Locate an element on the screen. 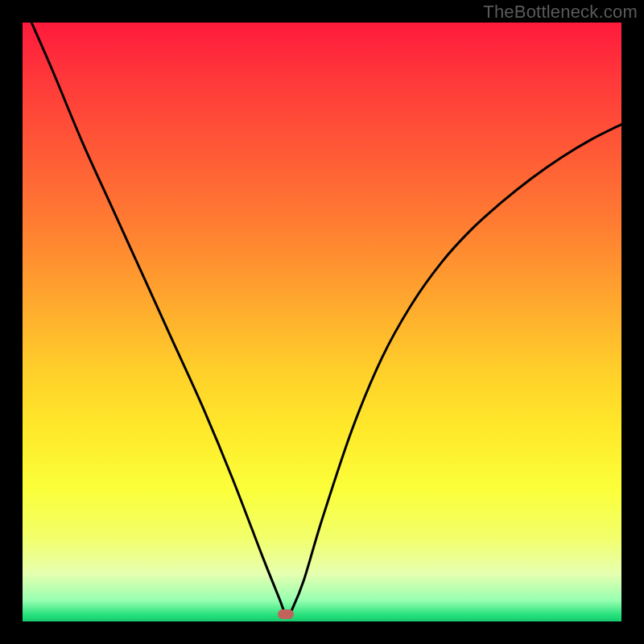 The width and height of the screenshot is (644, 644). watermark-text: TheBottleneck.com is located at coordinates (560, 12).